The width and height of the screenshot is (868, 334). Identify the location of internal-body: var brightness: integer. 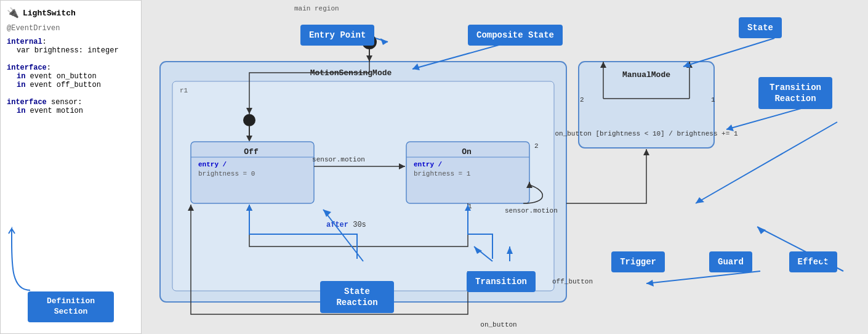
(71, 51).